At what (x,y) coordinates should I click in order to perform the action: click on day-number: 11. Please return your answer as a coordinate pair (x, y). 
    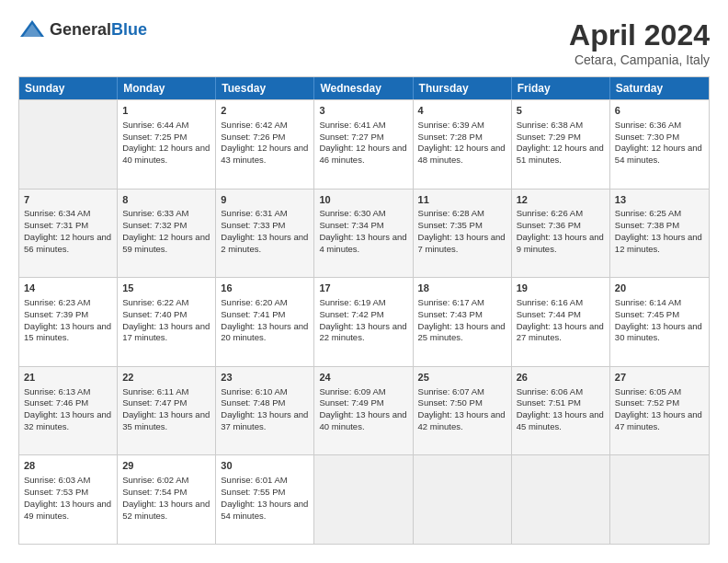
    Looking at the image, I should click on (462, 201).